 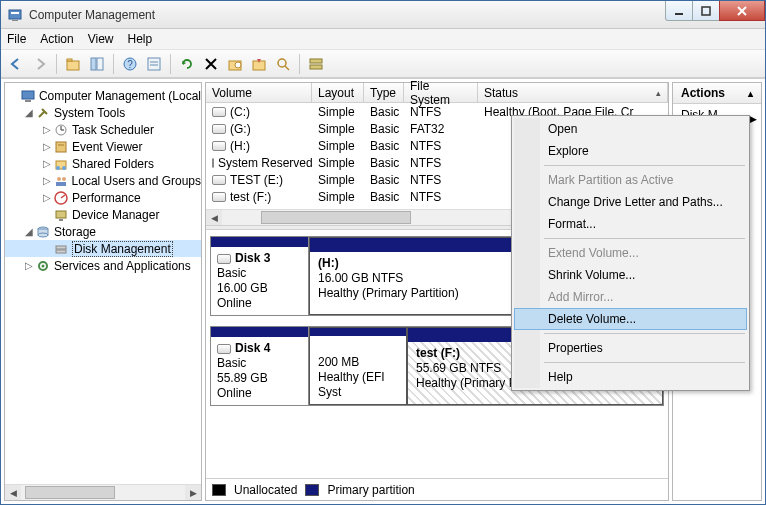 What do you see at coordinates (211, 64) in the screenshot?
I see `delete-icon-button` at bounding box center [211, 64].